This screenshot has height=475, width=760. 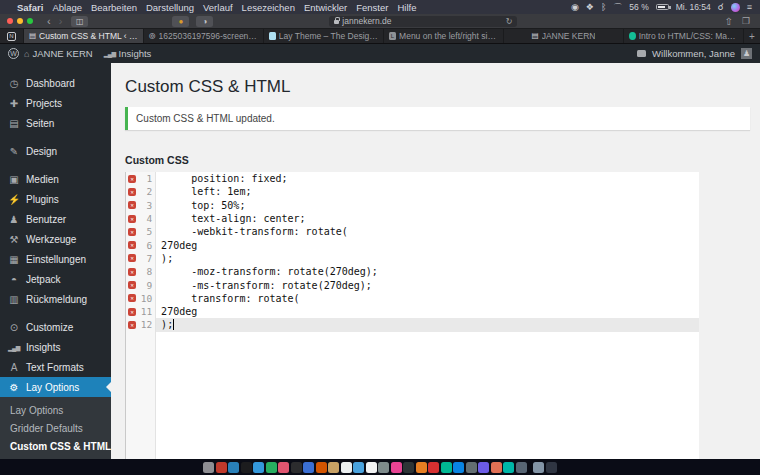 I want to click on editor-line-12: ✕12);, so click(x=412, y=324).